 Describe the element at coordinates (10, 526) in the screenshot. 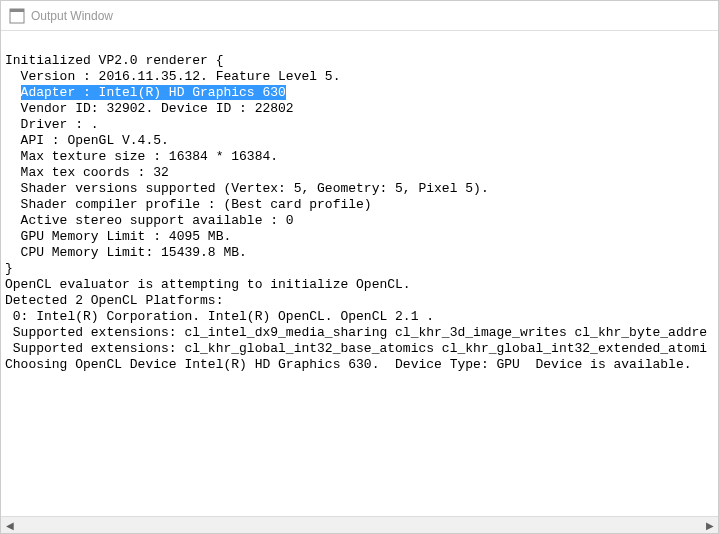

I see `scroll-left-arrow: ◀` at that location.